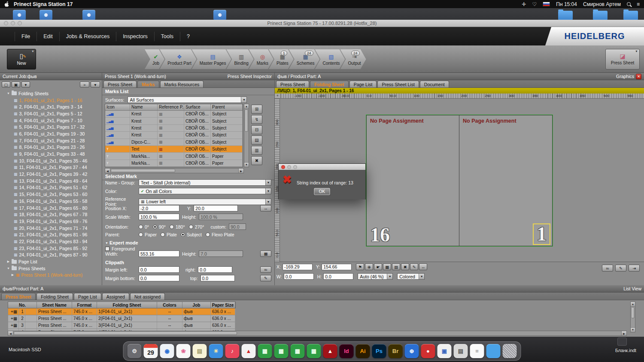 The image size is (644, 362). Describe the element at coordinates (257, 150) in the screenshot. I see `marks-action-button: ▥` at that location.